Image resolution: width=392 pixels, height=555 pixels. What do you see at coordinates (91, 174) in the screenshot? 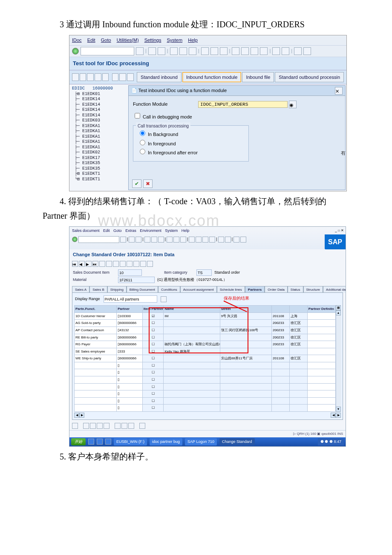
I see `tree-e1edkt1-1: E1EDKT1` at bounding box center [91, 174].